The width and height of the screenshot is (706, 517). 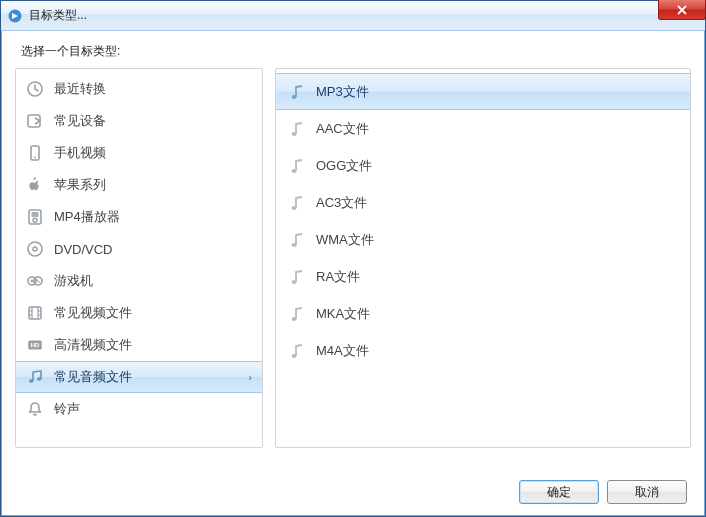 I want to click on window-title: 目标类型..., so click(x=58, y=16).